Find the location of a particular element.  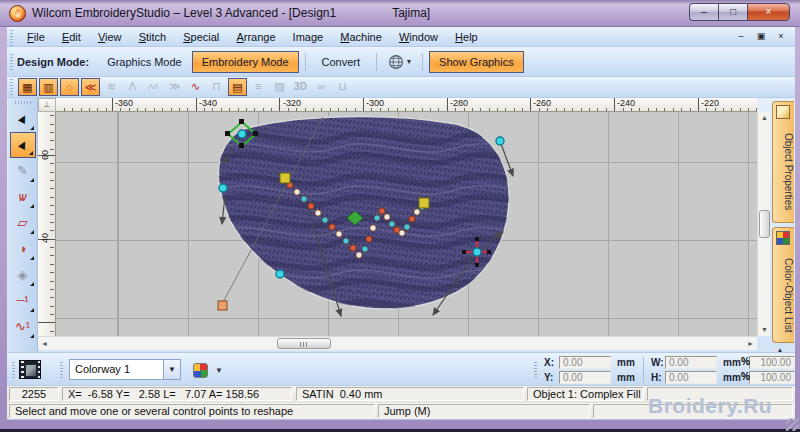

menu-machine: Machine is located at coordinates (361, 37).